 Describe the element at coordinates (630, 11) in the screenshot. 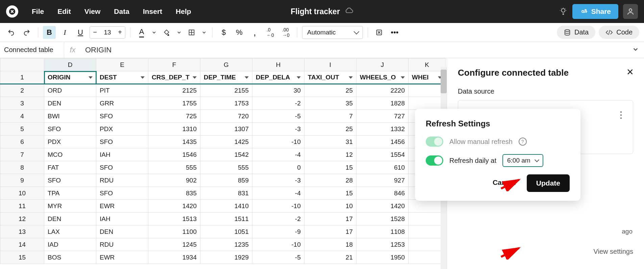

I see `user-menu-button` at that location.